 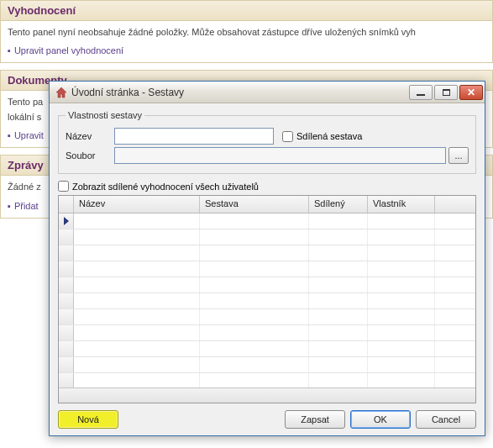 I want to click on file-label: Soubor, so click(x=90, y=155).